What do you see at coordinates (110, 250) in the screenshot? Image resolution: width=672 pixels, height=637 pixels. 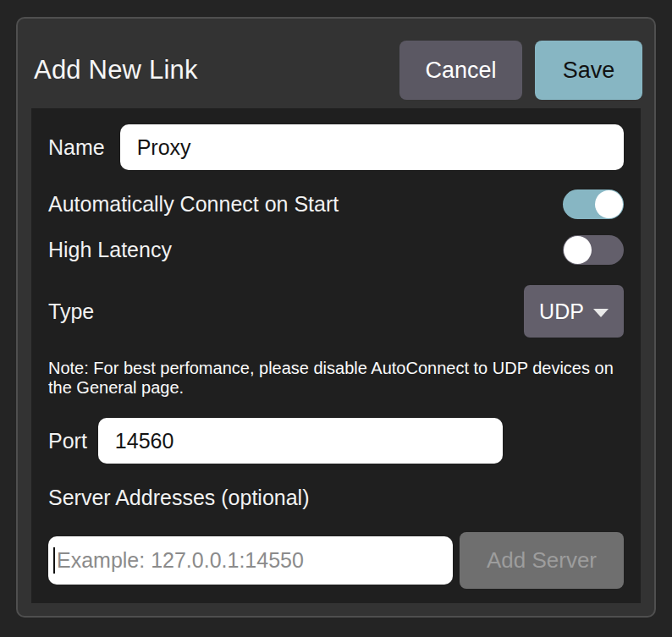 I see `high-latency-label: High Latency` at bounding box center [110, 250].